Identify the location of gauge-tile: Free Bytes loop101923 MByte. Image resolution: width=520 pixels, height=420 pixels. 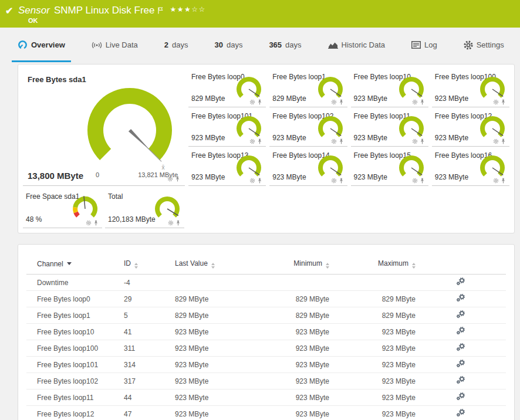
(227, 128).